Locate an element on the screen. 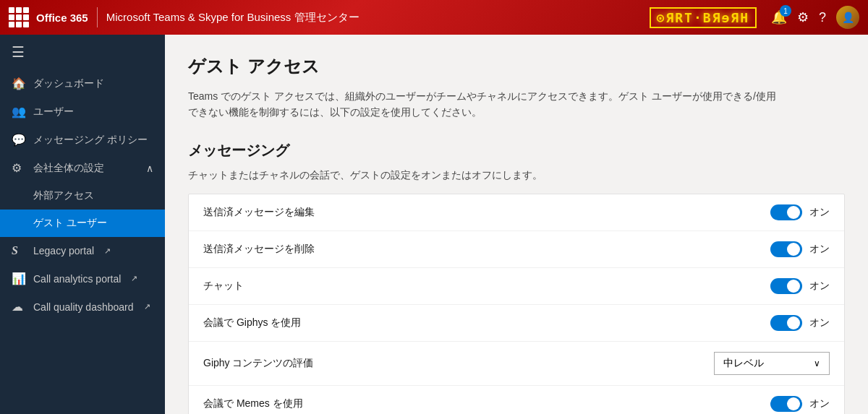  sidebar-item-messaging-policy: 💬 メッセージング ポリシー is located at coordinates (82, 140).